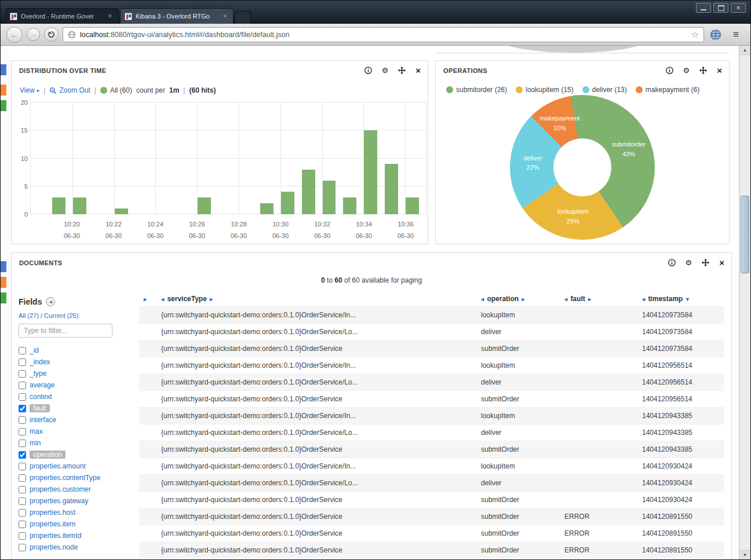 The image size is (751, 560). I want to click on legend-item: lookupitem (15), so click(545, 90).